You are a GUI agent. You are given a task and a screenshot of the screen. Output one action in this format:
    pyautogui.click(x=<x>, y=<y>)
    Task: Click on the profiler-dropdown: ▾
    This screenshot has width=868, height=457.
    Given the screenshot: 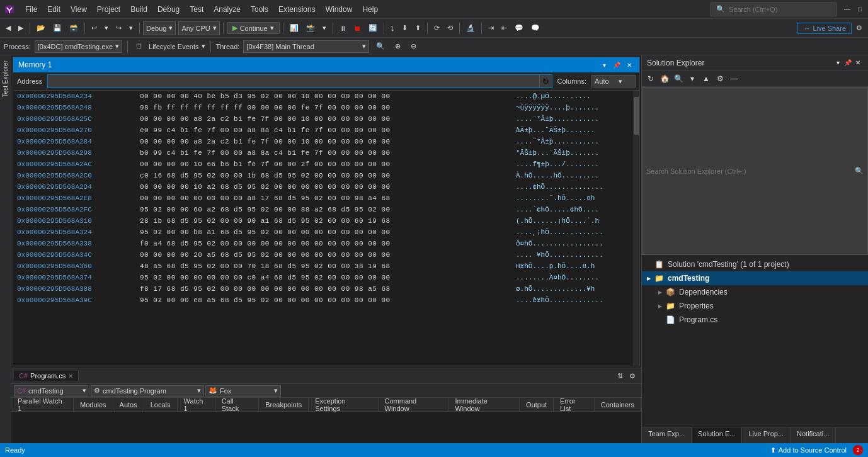 What is the action you would take?
    pyautogui.click(x=324, y=28)
    